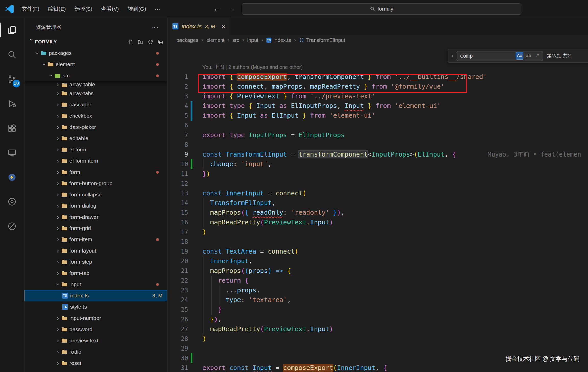 The height and width of the screenshot is (372, 588). Describe the element at coordinates (378, 300) in the screenshot. I see `code-line-24: 24 type: 'textarea',` at that location.